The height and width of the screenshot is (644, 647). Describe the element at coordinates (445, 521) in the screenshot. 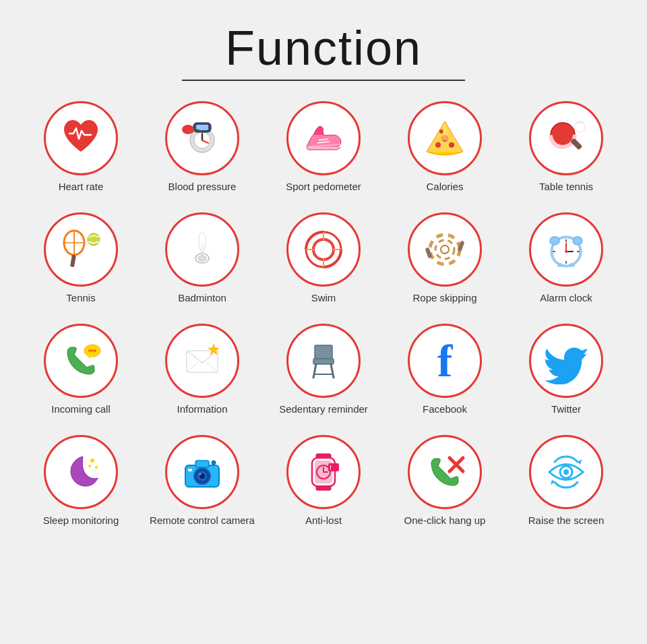

I see `label-one-click-hang-up: One-click hang up` at that location.